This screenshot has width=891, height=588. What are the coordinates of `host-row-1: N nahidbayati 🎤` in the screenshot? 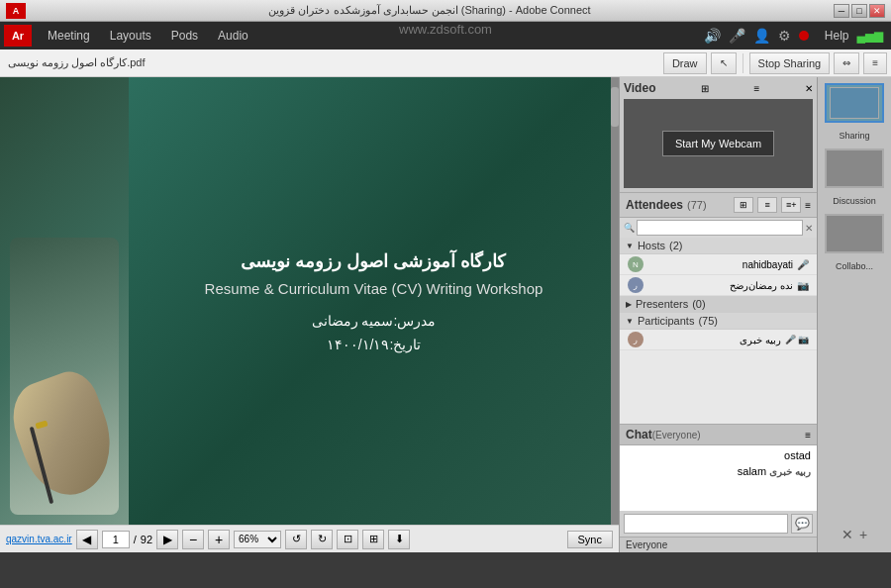 It's located at (719, 265).